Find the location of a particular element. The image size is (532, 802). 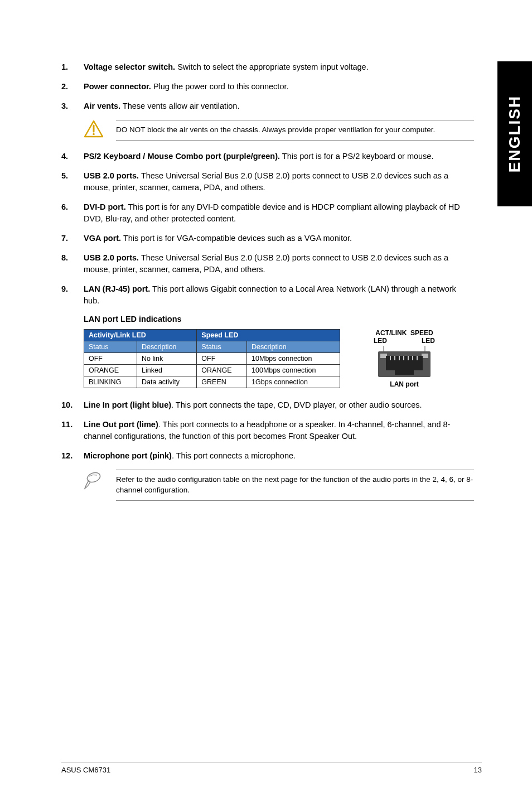

led-h1: Status is located at coordinates (110, 347).